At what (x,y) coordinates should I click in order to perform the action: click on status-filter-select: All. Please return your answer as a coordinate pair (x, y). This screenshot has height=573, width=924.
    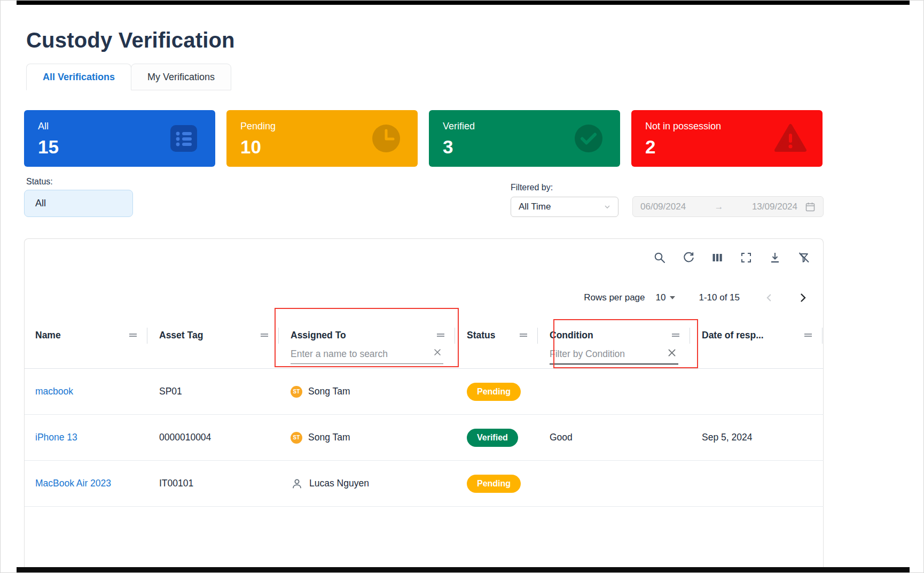
    Looking at the image, I should click on (79, 203).